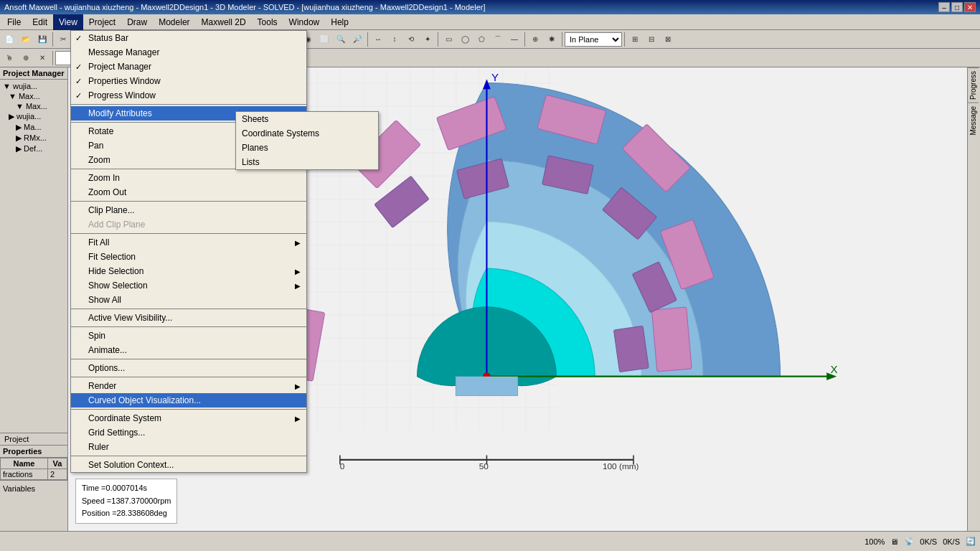 This screenshot has height=551, width=980. I want to click on tree-item-4: ▶ wujia..., so click(34, 116).